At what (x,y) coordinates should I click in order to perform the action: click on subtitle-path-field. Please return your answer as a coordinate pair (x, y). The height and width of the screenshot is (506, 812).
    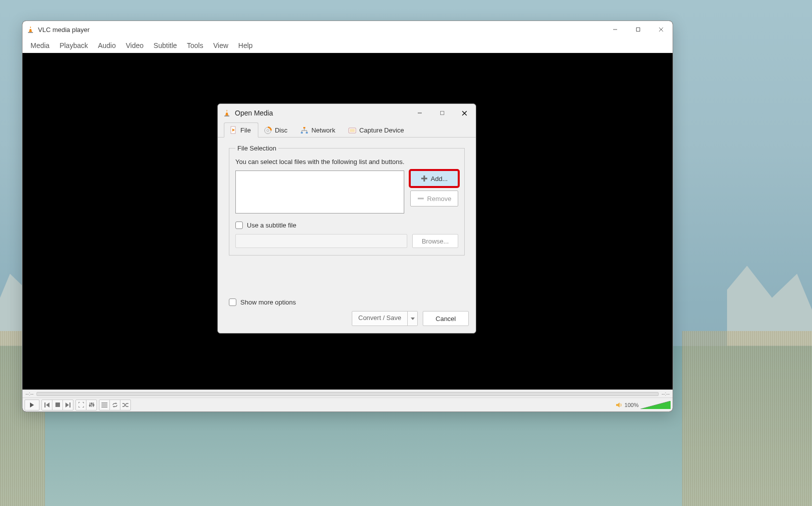
    Looking at the image, I should click on (321, 241).